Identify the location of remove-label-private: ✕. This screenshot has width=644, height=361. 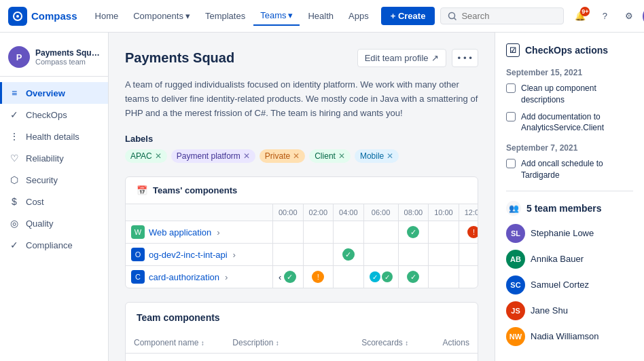
(296, 156).